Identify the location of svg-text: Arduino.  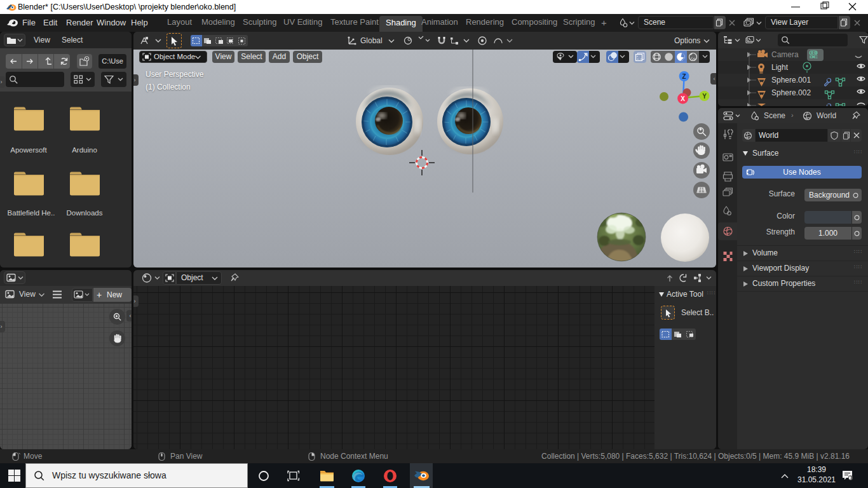
(85, 150).